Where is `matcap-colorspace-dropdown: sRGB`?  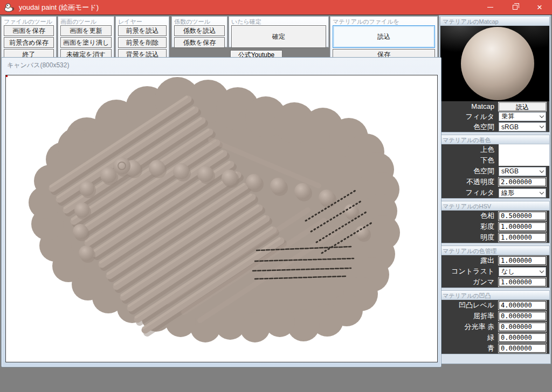 matcap-colorspace-dropdown: sRGB is located at coordinates (522, 127).